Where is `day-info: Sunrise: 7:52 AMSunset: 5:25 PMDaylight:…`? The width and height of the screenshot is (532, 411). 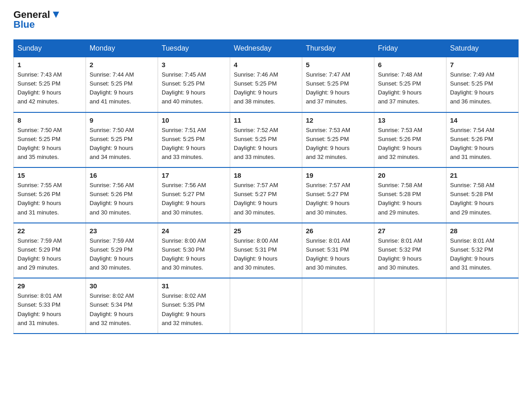
day-info: Sunrise: 7:52 AMSunset: 5:25 PMDaylight:… is located at coordinates (266, 144).